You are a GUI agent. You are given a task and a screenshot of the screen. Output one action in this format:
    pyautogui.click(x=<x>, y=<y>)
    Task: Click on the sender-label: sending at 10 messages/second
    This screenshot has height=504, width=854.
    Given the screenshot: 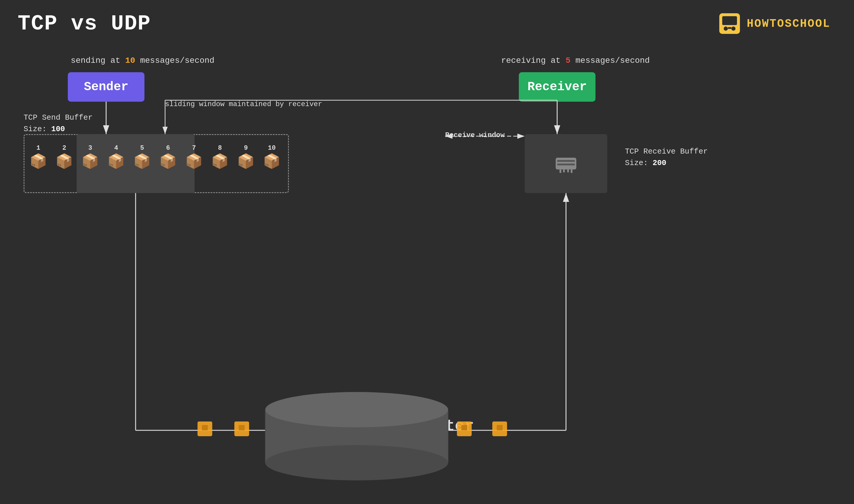 What is the action you would take?
    pyautogui.click(x=143, y=60)
    